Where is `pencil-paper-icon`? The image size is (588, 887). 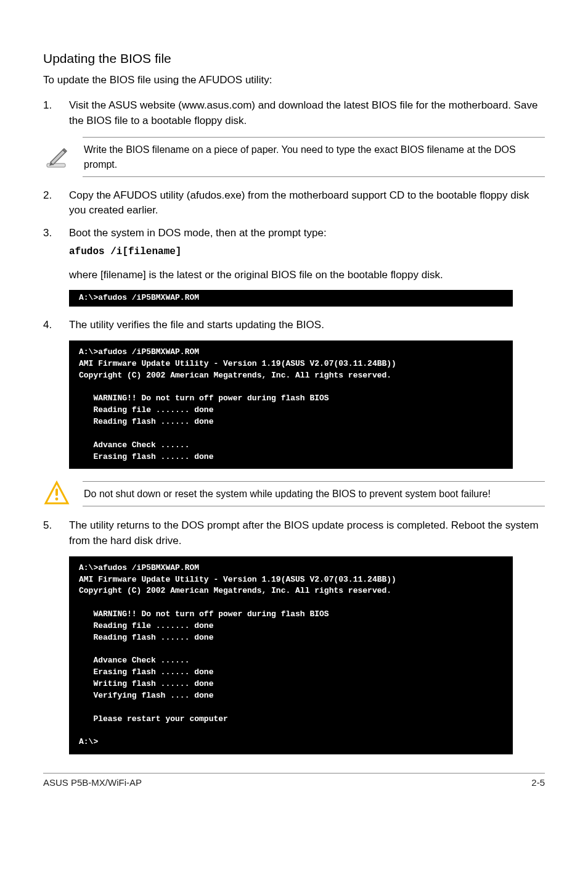 pencil-paper-icon is located at coordinates (57, 157).